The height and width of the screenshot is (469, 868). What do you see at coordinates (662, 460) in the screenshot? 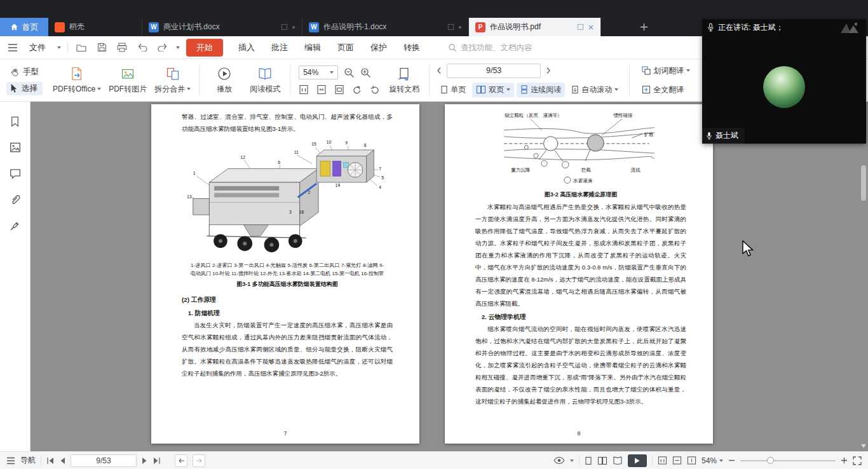
I see `actual-size-button-icon` at bounding box center [662, 460].